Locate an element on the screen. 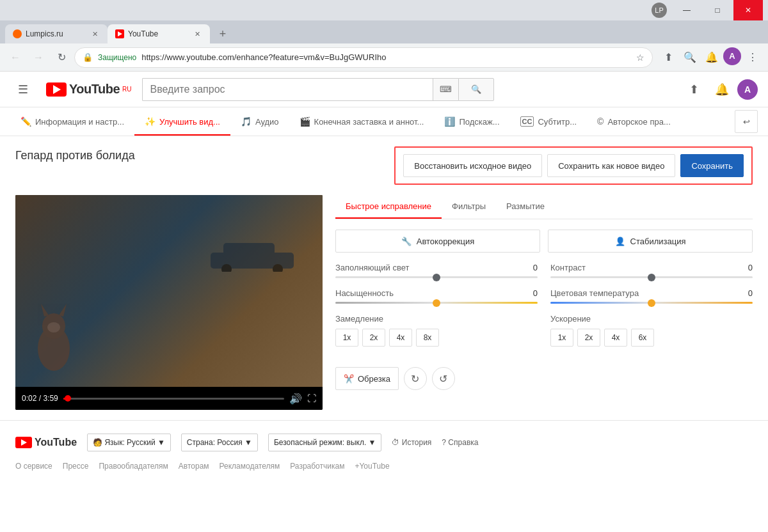 The width and height of the screenshot is (768, 532). stabilize-button: 👤 Стабилизация is located at coordinates (650, 241).